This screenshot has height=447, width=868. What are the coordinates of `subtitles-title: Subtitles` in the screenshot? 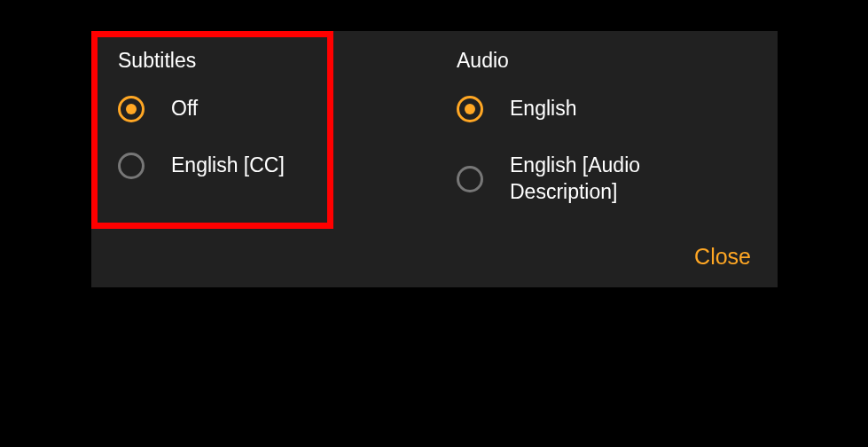 It's located at (265, 60).